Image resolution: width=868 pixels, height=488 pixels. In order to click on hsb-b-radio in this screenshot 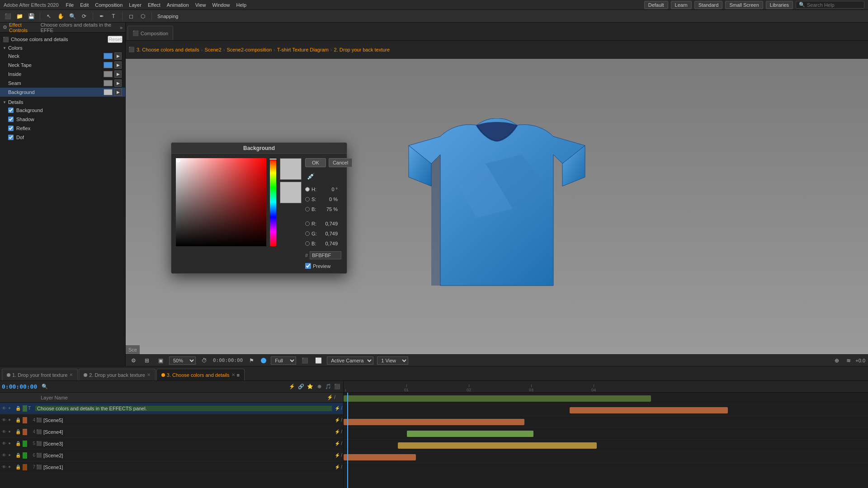, I will do `click(307, 209)`.